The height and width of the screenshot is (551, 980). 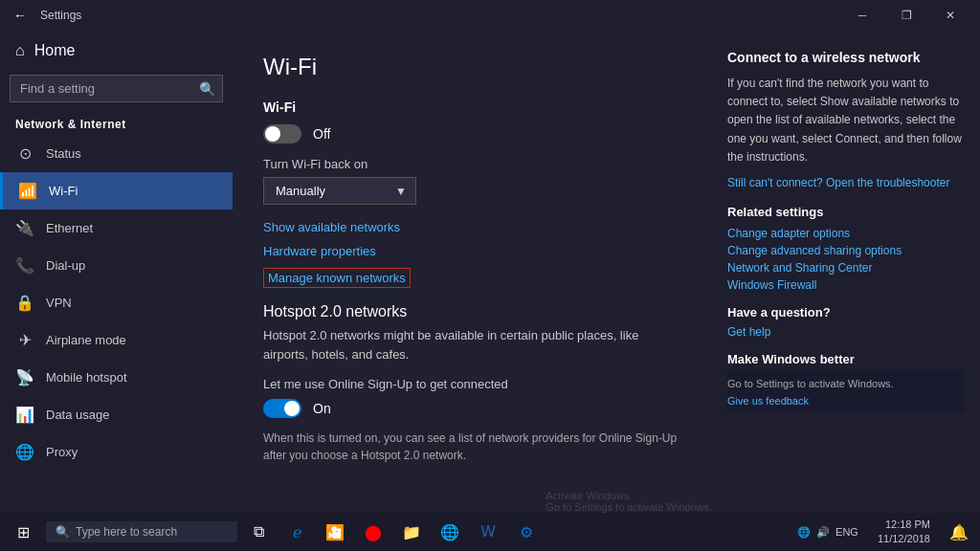 What do you see at coordinates (117, 377) in the screenshot?
I see `sidebar-item-mobilehotspot: 📡 Mobile hotspot` at bounding box center [117, 377].